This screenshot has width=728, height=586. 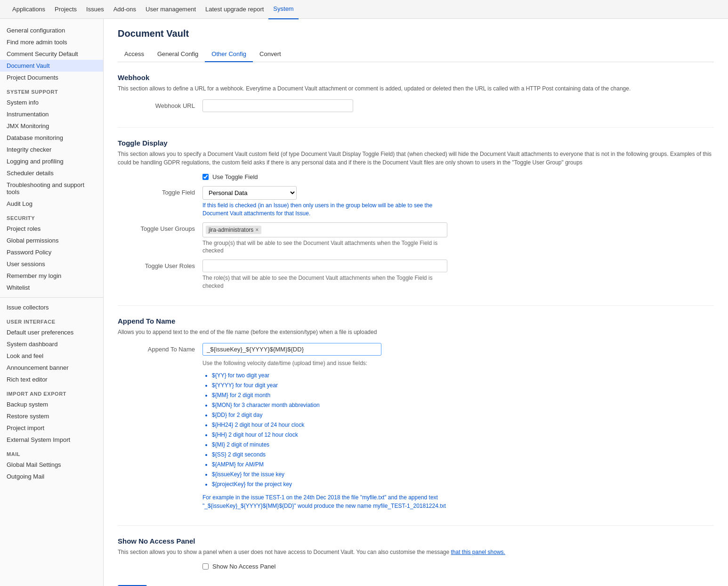 What do you see at coordinates (416, 332) in the screenshot?
I see `append-description: Allows you to append text to the end of …` at bounding box center [416, 332].